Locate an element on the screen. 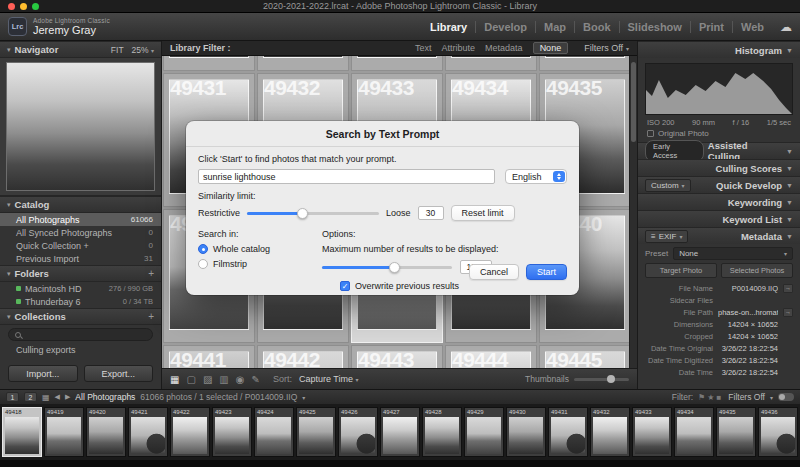  filmstrip-thumbnail: 49421 is located at coordinates (148, 432).